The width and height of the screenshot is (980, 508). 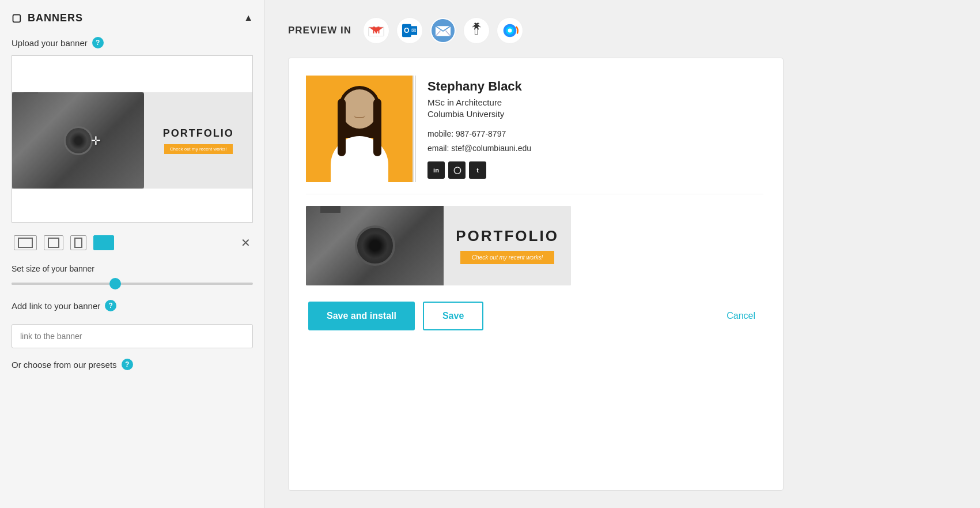 I want to click on portfolio-area-large: PORTFOLIO Check out my recent works!, so click(x=507, y=246).